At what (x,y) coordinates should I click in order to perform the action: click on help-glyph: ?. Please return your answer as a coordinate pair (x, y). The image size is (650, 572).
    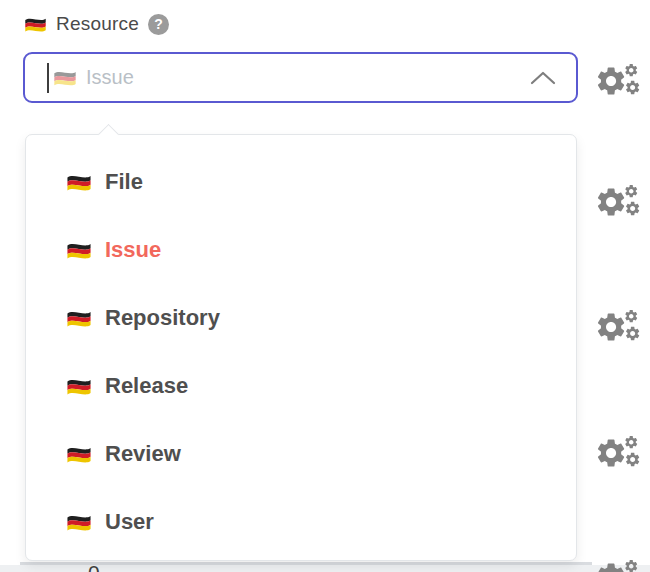
    Looking at the image, I should click on (158, 24).